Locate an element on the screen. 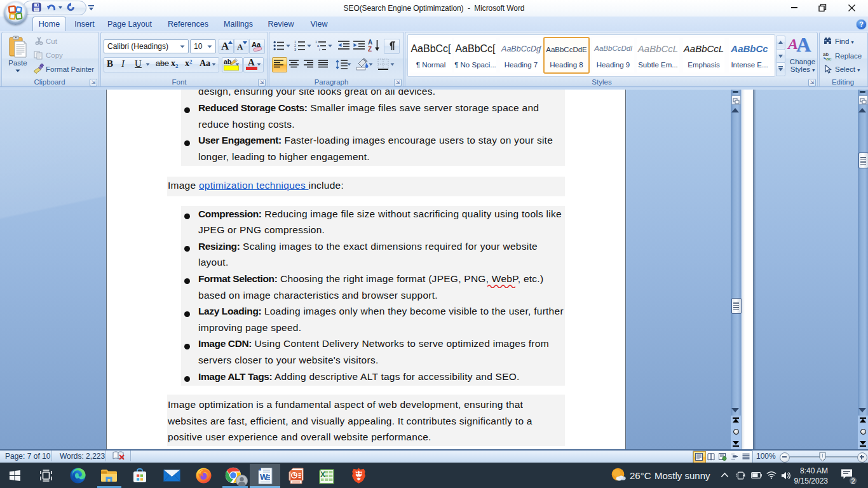  svg-text: W is located at coordinates (264, 477).